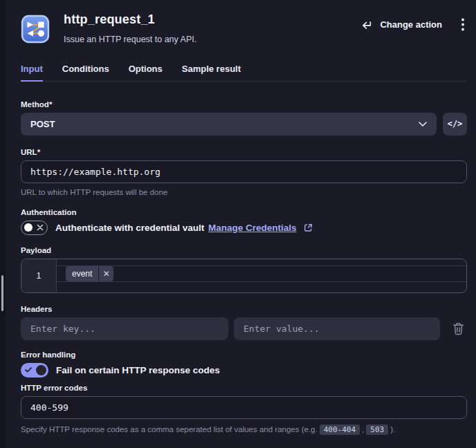 The width and height of the screenshot is (476, 448). Describe the element at coordinates (212, 39) in the screenshot. I see `action-subtitle: Issue an HTTP request to any API.` at that location.